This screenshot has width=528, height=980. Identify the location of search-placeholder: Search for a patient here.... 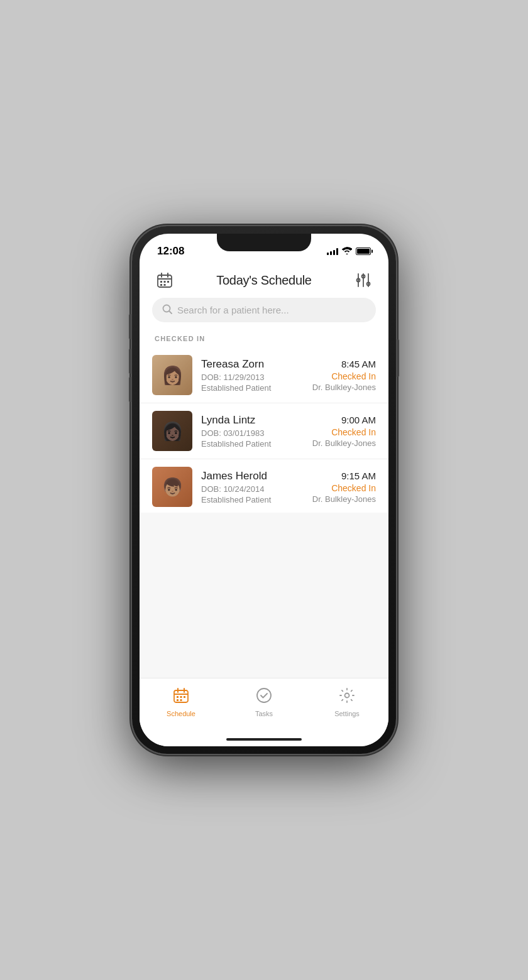
(233, 310).